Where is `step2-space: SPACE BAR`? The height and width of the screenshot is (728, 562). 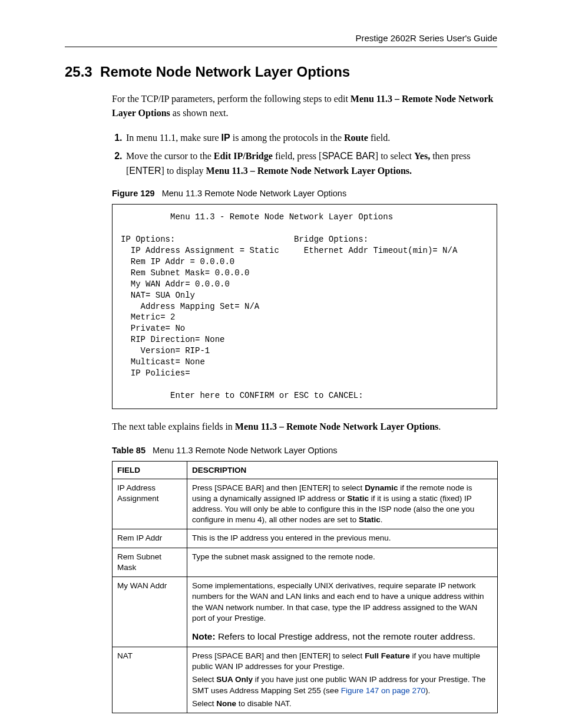 step2-space: SPACE BAR is located at coordinates (348, 156).